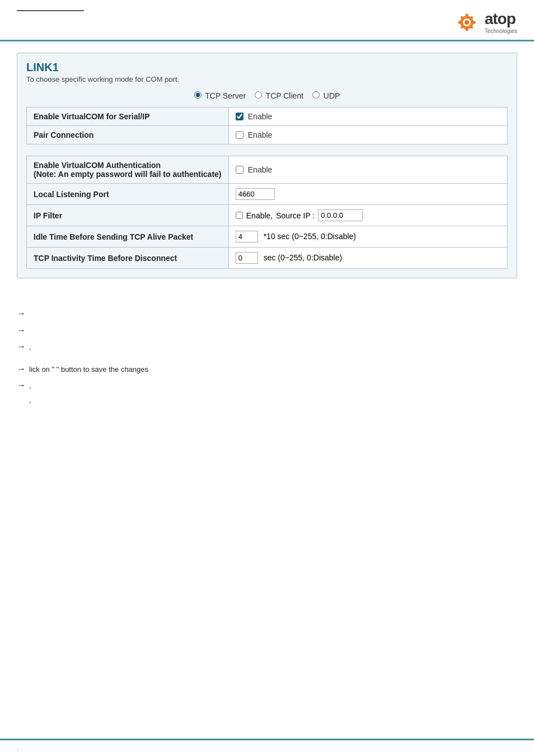 This screenshot has height=756, width=534. I want to click on radio-tcp-client-label: TCP Client, so click(280, 96).